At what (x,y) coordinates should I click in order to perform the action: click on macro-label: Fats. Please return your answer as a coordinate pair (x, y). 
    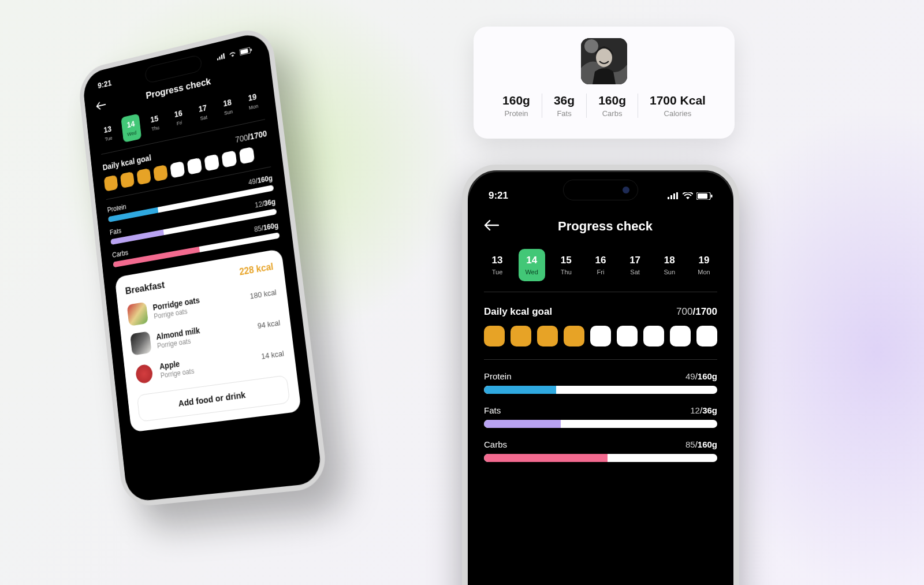
    Looking at the image, I should click on (492, 410).